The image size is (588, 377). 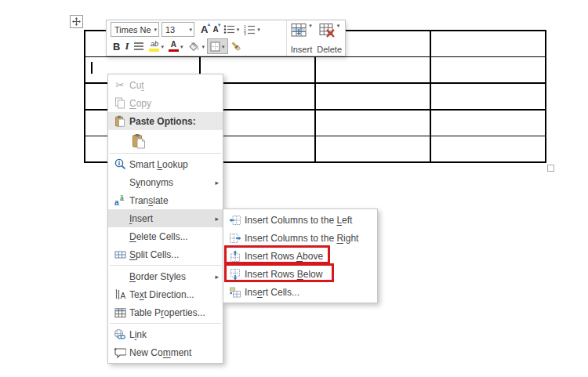 I want to click on paste-clipboard-icon, so click(x=139, y=141).